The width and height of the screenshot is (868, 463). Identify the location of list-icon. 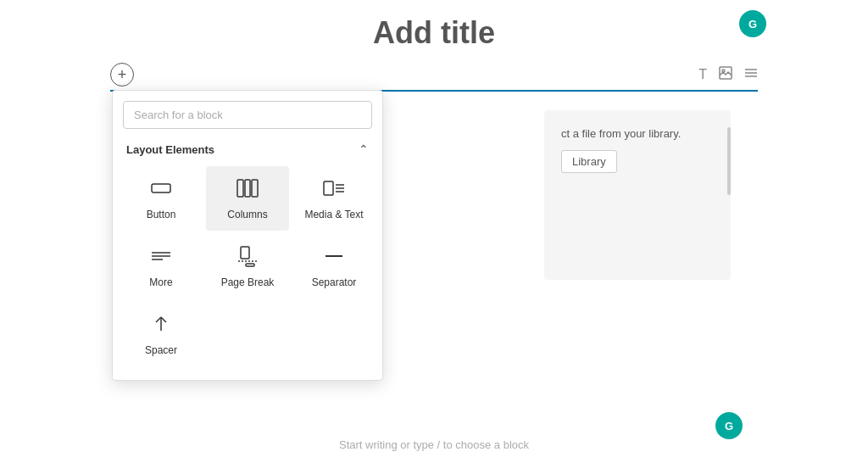
(751, 75).